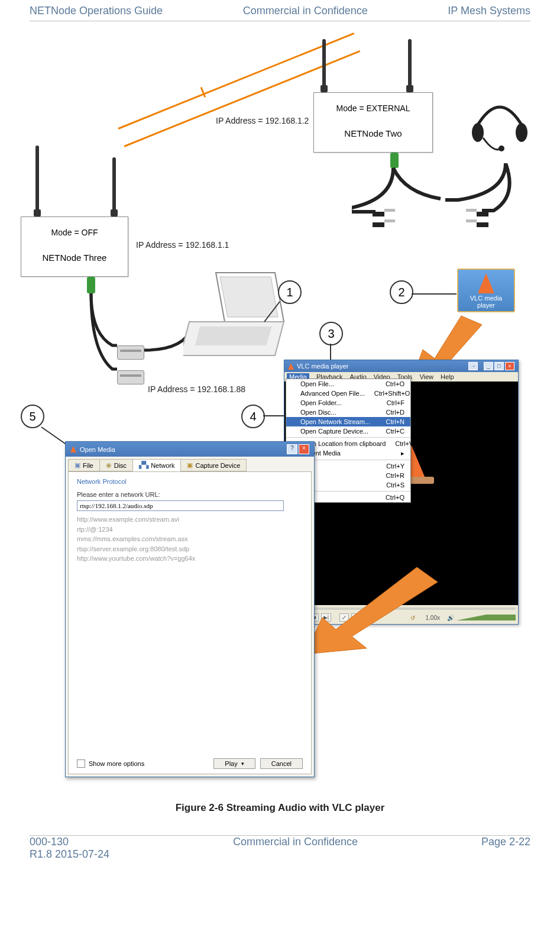 The height and width of the screenshot is (931, 560). What do you see at coordinates (331, 334) in the screenshot?
I see `callout-3: 3` at bounding box center [331, 334].